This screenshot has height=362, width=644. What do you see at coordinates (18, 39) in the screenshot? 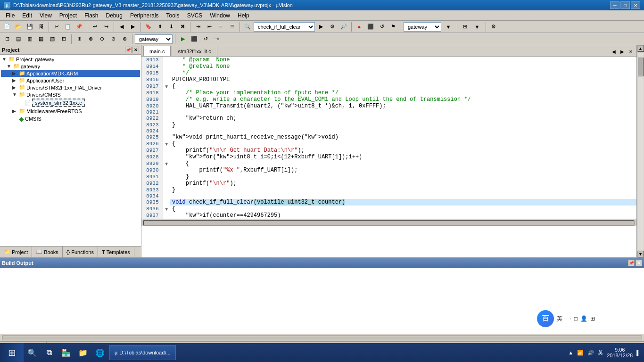
I see `tb2-btn2: ▤` at bounding box center [18, 39].